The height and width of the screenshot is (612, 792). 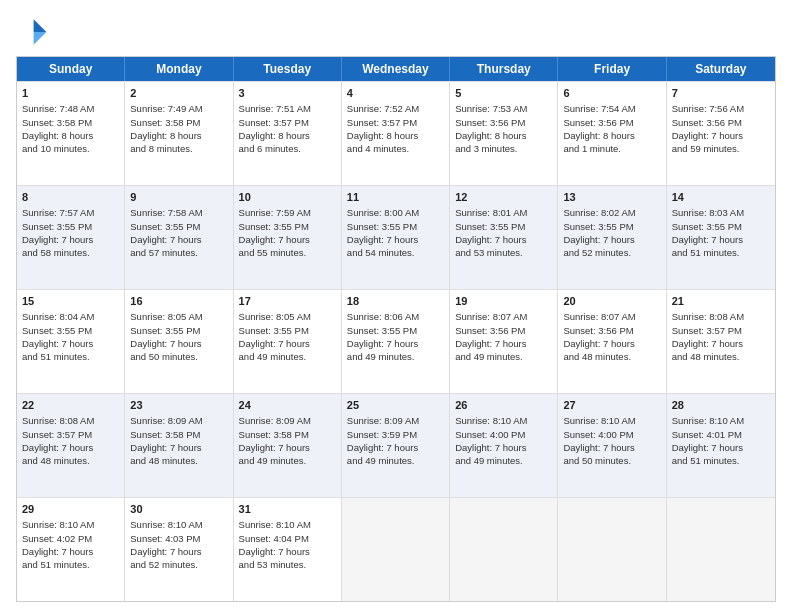 I want to click on day-number: 10, so click(x=288, y=198).